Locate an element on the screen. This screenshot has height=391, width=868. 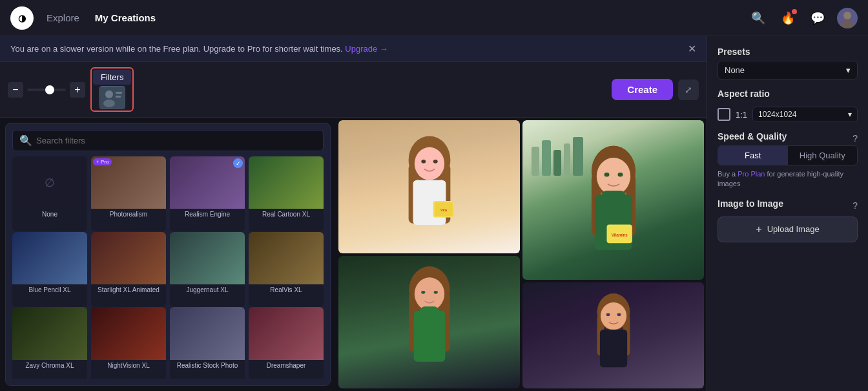
prompt-controls: − + is located at coordinates (46, 90).